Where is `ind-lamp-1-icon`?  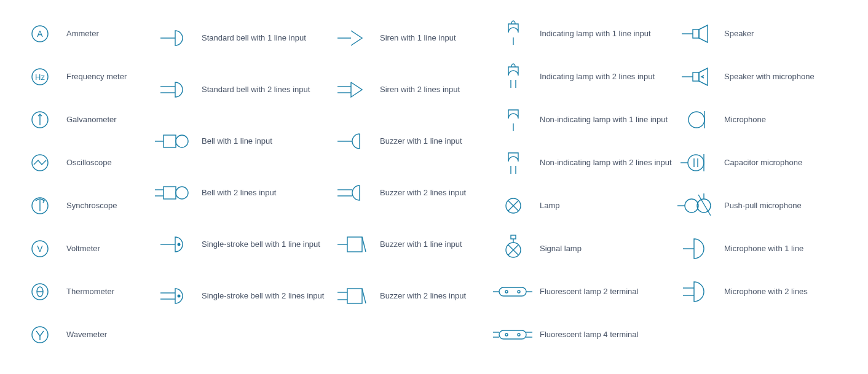
ind-lamp-1-icon is located at coordinates (513, 34).